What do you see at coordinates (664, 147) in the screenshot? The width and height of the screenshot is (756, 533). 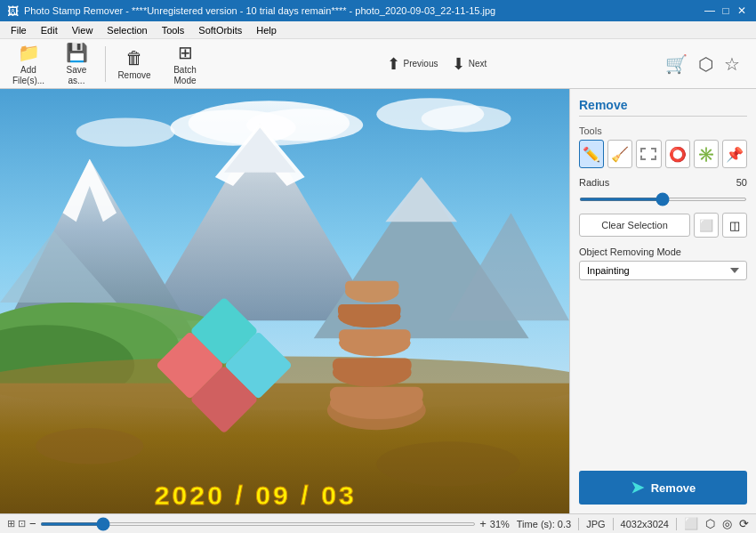 I see `tools-section: Tools ✏️ 🧹 ⭕ ✳️ 📌` at bounding box center [664, 147].